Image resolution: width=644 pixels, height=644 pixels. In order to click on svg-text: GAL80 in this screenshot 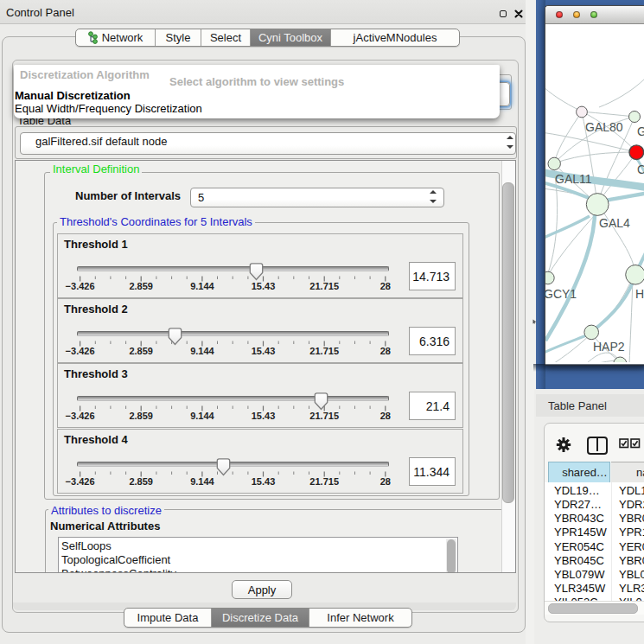, I will do `click(604, 127)`.